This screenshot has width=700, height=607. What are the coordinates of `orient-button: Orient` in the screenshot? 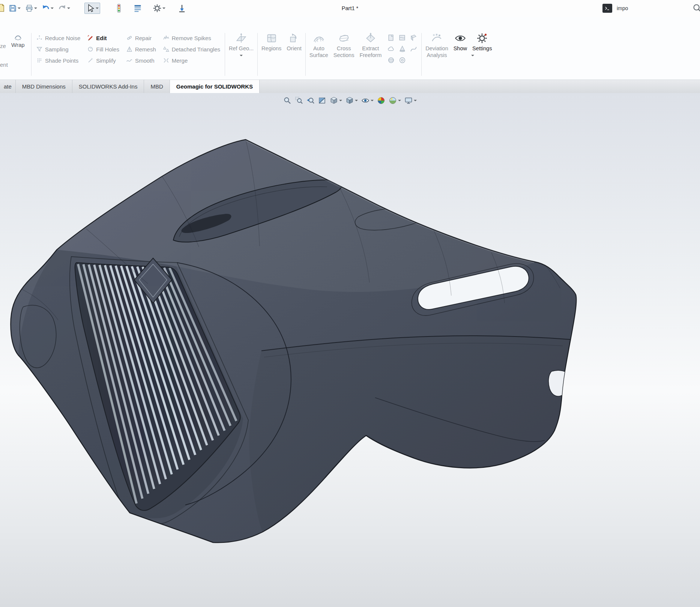 It's located at (294, 42).